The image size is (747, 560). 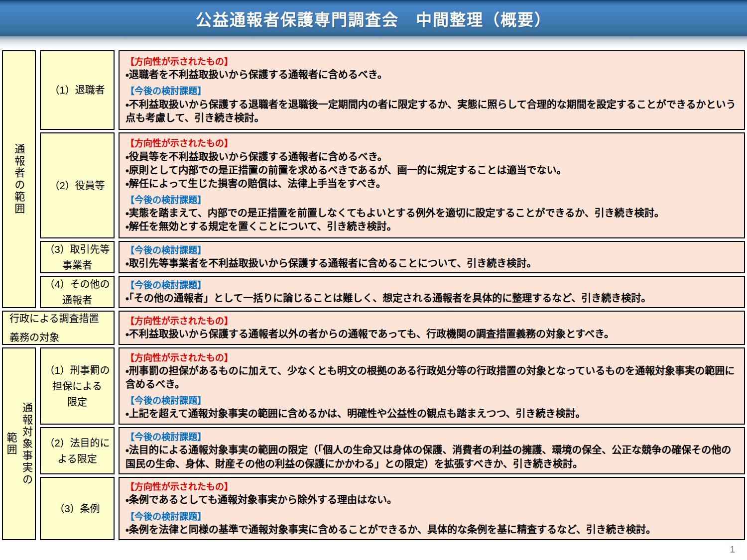 What do you see at coordinates (432, 184) in the screenshot?
I see `bullet-text: ・解任によって生じた損害の賠償は、法律上手当をすべき。` at bounding box center [432, 184].